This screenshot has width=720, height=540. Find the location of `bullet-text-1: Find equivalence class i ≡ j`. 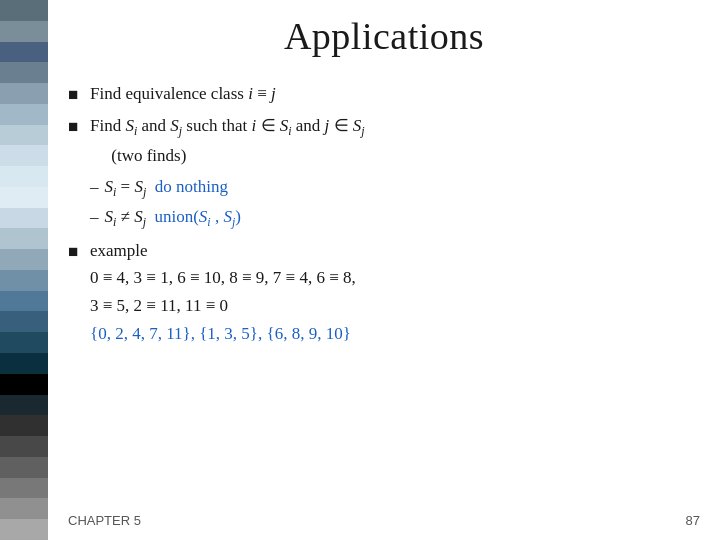

bullet-text-1: Find equivalence class i ≡ j is located at coordinates (395, 94).